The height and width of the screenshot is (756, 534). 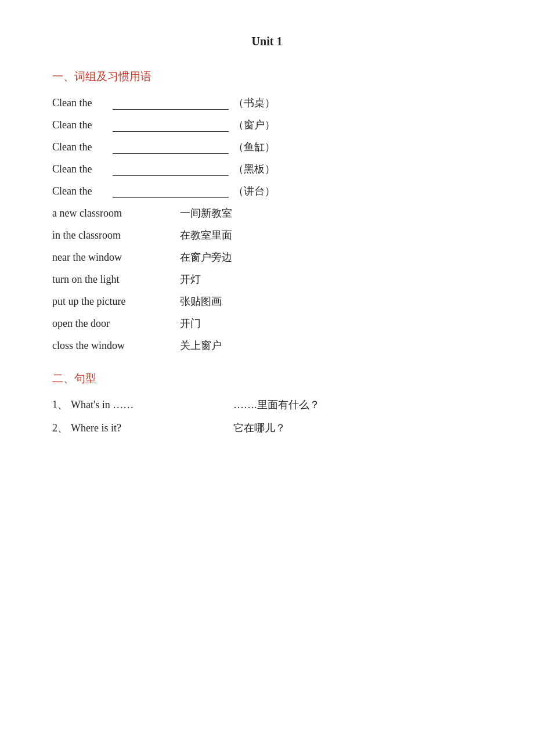 What do you see at coordinates (190, 279) in the screenshot?
I see `phrase-cn: 开灯` at bounding box center [190, 279].